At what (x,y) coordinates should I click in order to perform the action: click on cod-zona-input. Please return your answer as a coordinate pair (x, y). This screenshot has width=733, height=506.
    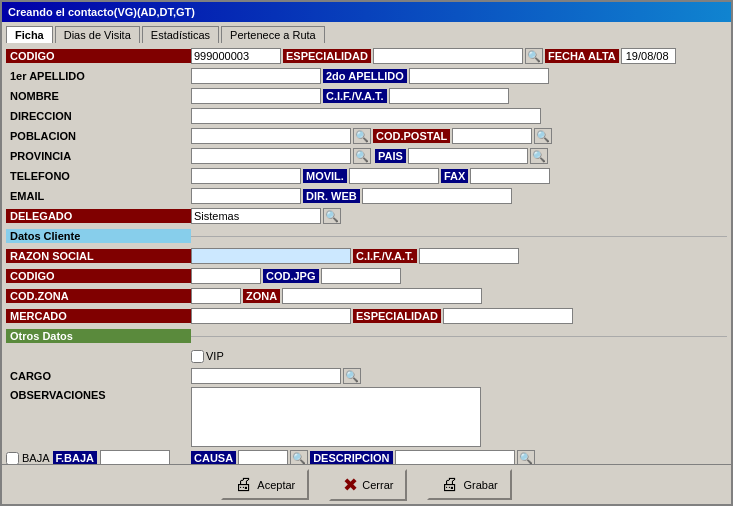
    Looking at the image, I should click on (216, 296).